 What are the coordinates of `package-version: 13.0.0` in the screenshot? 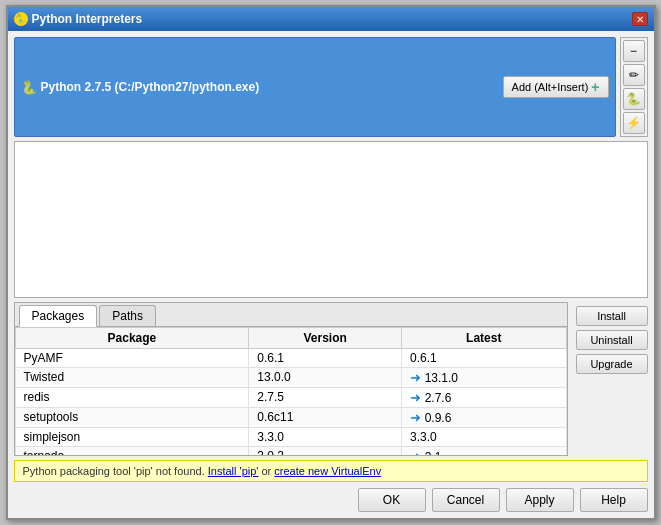 It's located at (326, 377).